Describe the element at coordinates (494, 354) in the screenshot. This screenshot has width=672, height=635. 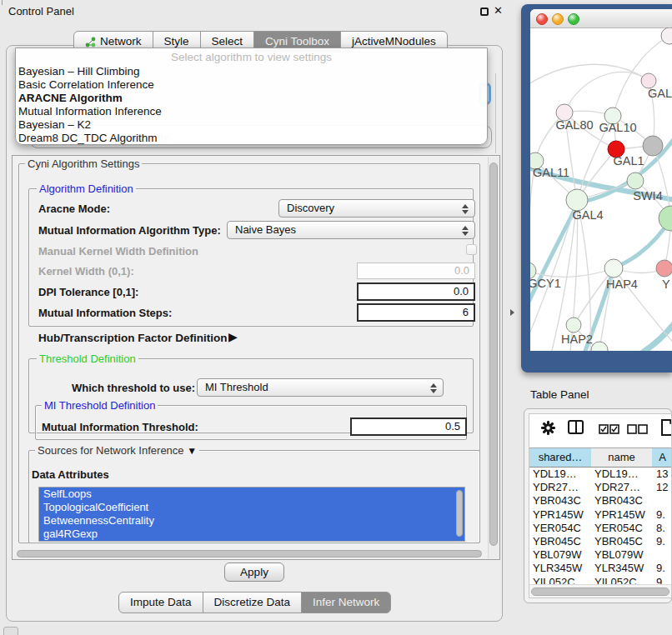
I see `settings-vertical-scrollbar-thumb` at that location.